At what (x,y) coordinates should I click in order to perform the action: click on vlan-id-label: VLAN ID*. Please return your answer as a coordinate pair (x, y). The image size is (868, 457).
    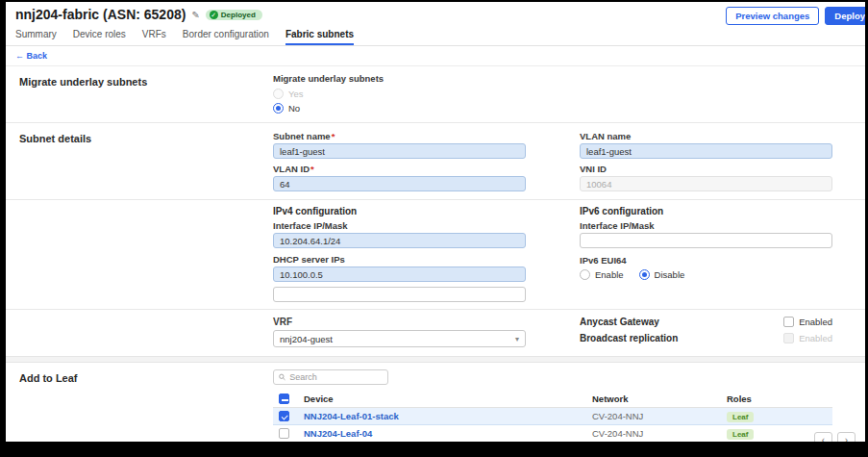
    Looking at the image, I should click on (400, 169).